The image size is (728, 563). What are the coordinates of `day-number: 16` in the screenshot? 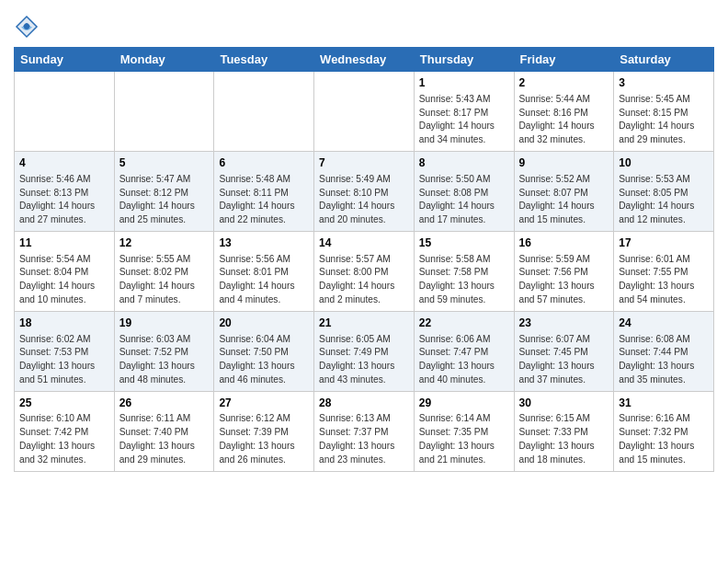 It's located at (564, 243).